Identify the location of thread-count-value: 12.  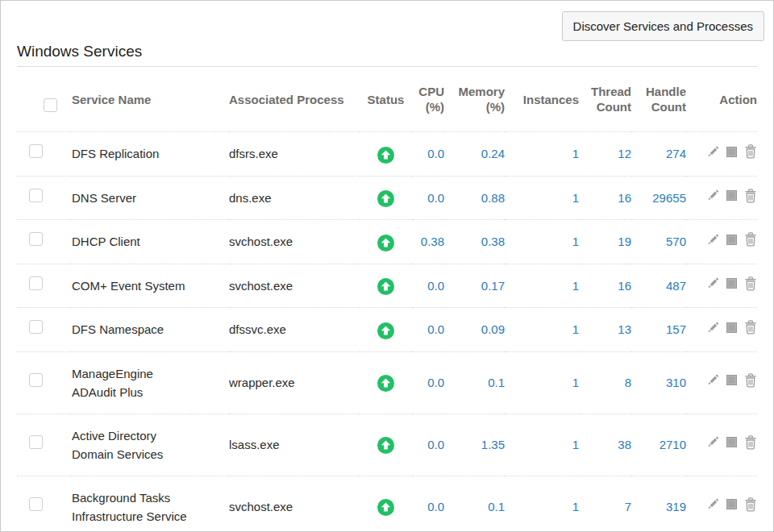
(605, 153).